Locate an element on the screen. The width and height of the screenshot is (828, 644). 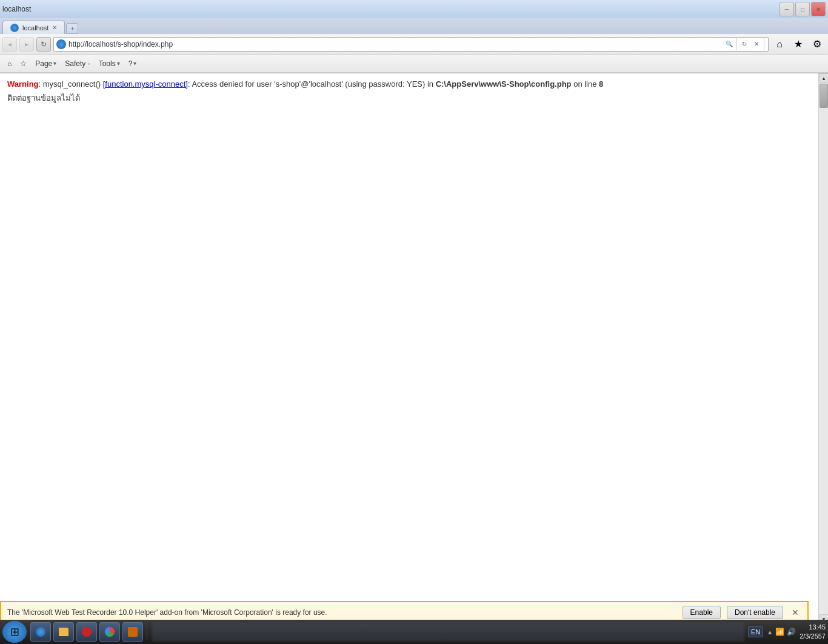
address-bar-container: 🔍 ↻ ✕ is located at coordinates (411, 44).